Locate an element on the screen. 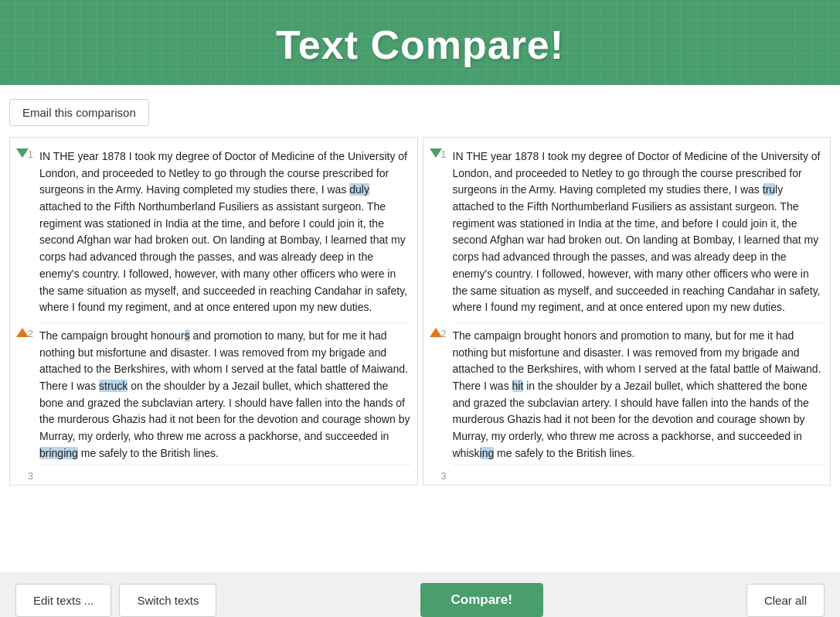  line-num-right-1: 1 is located at coordinates (439, 155).